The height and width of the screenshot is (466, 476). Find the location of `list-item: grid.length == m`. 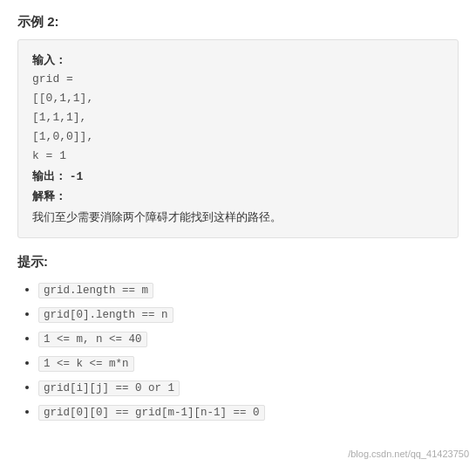

list-item: grid.length == m is located at coordinates (248, 290).